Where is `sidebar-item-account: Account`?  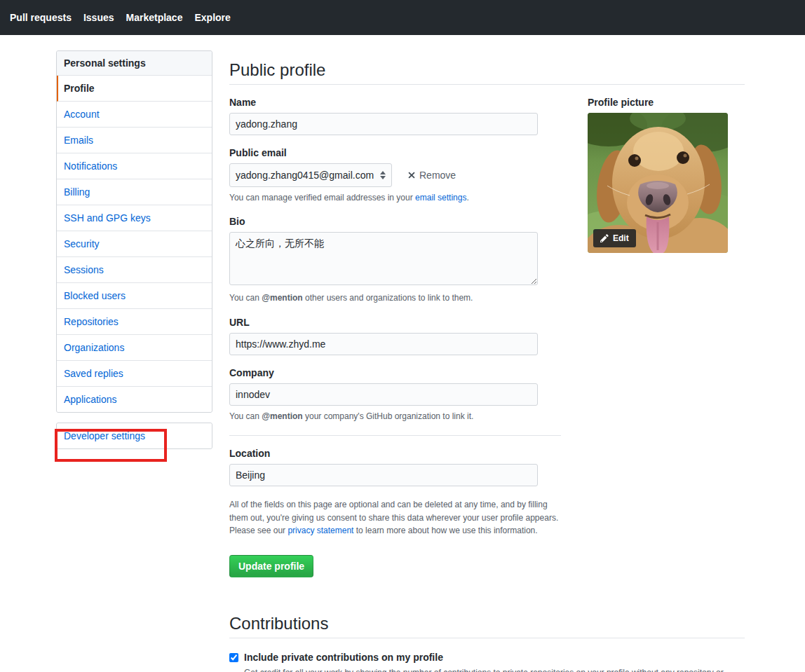
sidebar-item-account: Account is located at coordinates (135, 115).